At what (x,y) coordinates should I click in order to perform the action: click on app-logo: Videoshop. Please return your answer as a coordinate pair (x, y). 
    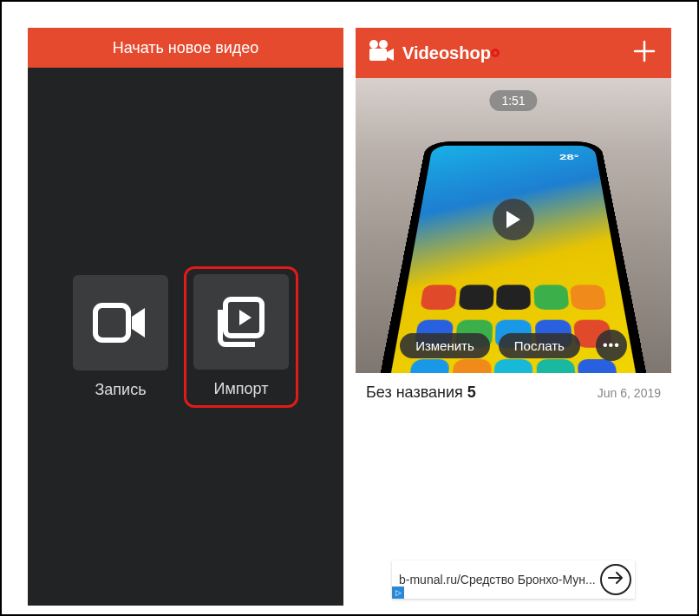
    Looking at the image, I should click on (429, 53).